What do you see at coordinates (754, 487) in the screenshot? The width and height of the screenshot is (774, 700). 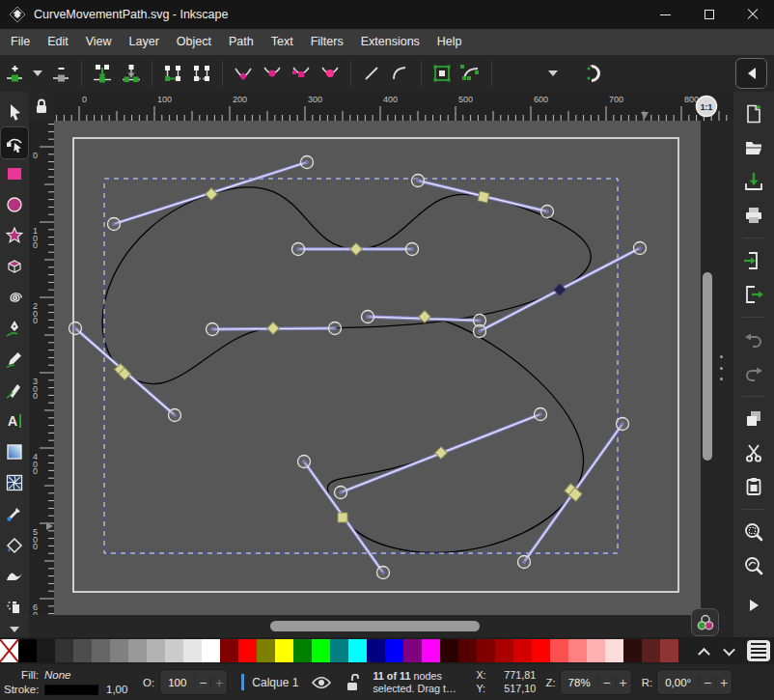 I see `paste-button` at bounding box center [754, 487].